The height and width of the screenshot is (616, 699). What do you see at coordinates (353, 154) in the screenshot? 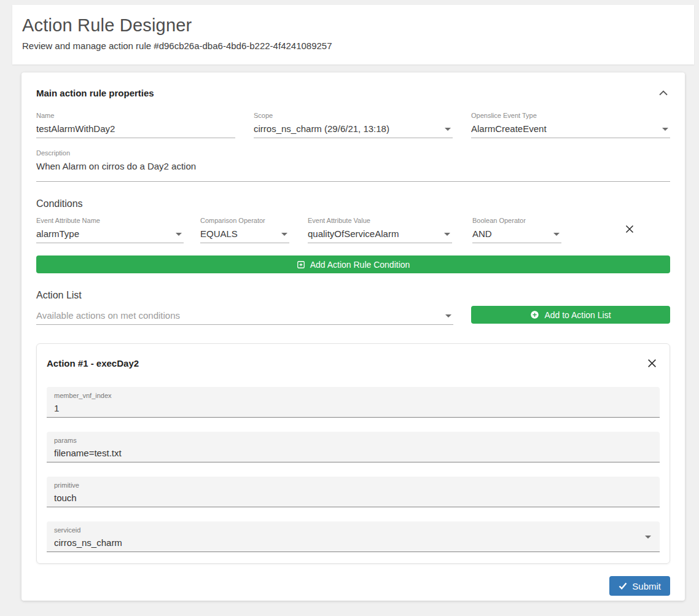
I see `description-label: Description` at bounding box center [353, 154].